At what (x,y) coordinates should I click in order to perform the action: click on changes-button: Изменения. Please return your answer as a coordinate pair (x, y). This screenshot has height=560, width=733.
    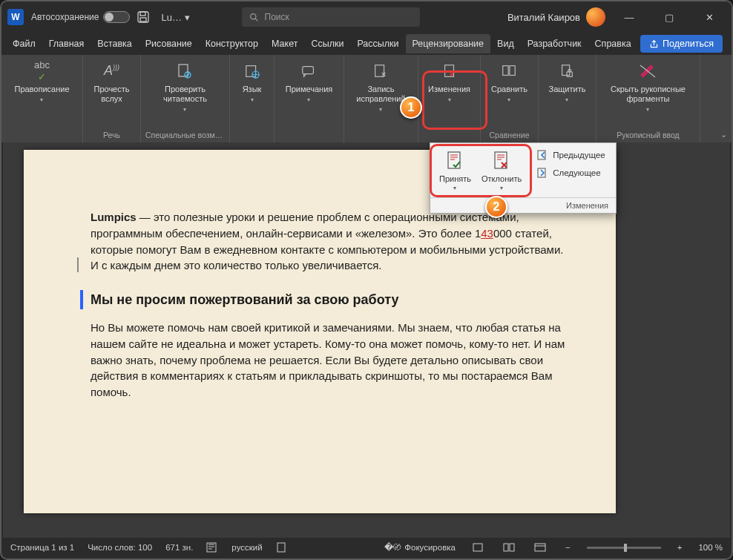
    Looking at the image, I should click on (450, 98).